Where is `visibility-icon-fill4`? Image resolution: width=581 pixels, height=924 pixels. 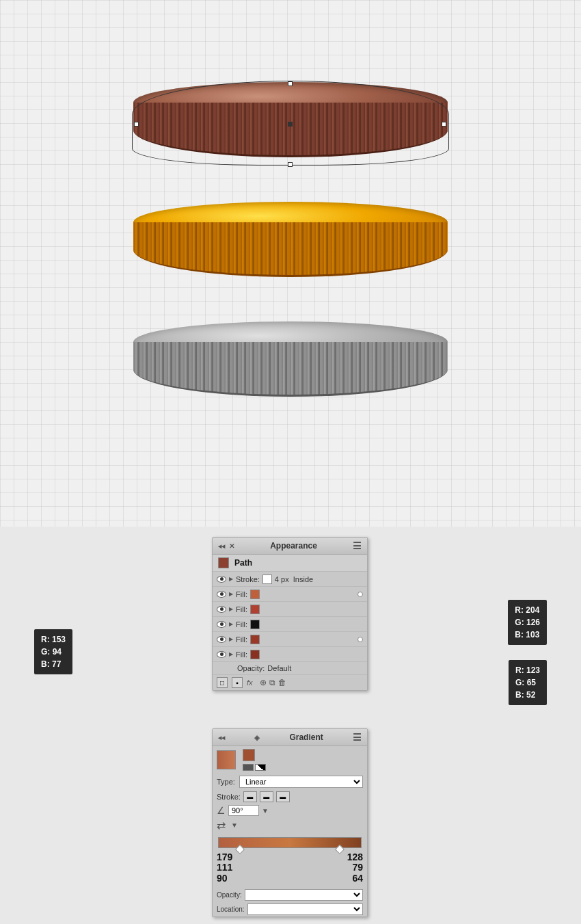
visibility-icon-fill4 is located at coordinates (221, 639).